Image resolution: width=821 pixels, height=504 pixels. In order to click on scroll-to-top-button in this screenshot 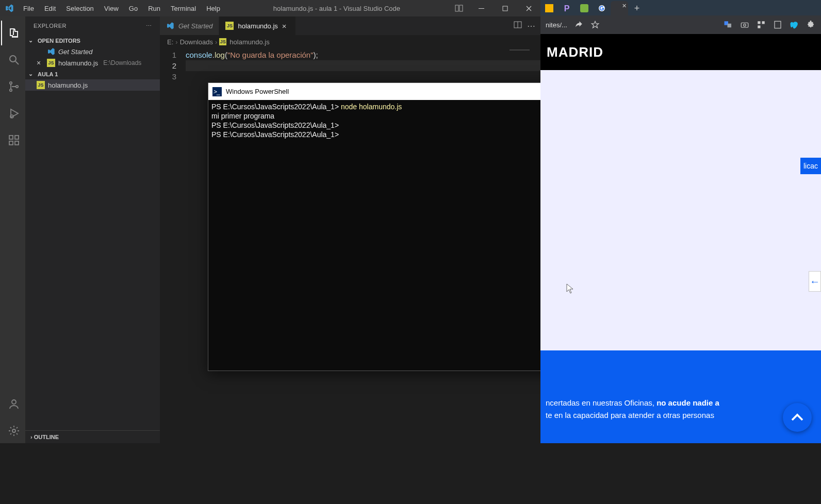, I will do `click(797, 417)`.